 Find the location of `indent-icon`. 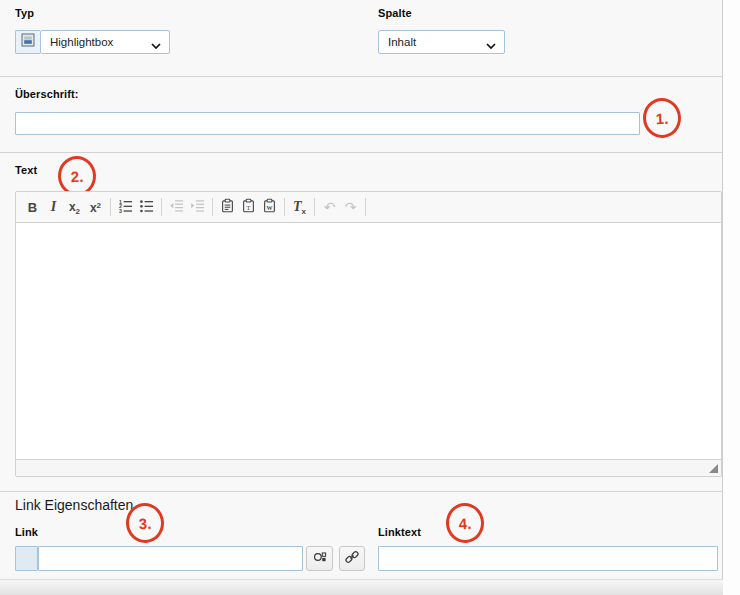

indent-icon is located at coordinates (198, 207).